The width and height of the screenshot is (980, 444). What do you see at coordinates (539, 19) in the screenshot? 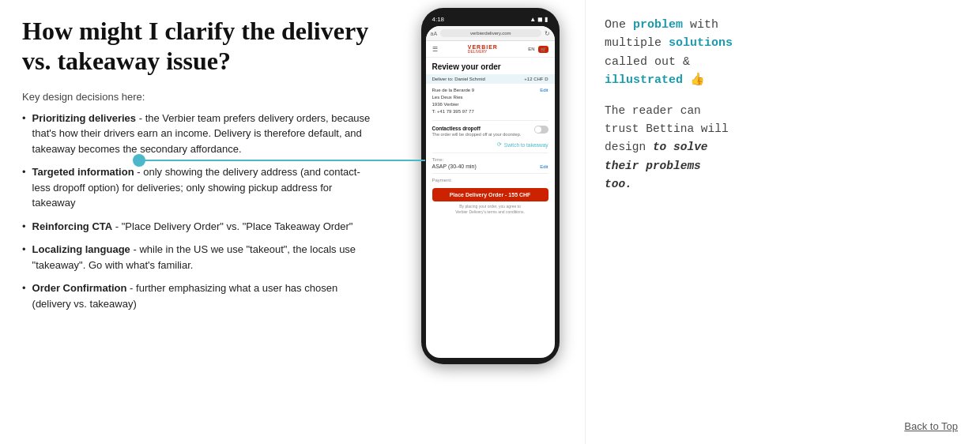
I see `phone-icons: ▲ ◼ ▮` at bounding box center [539, 19].